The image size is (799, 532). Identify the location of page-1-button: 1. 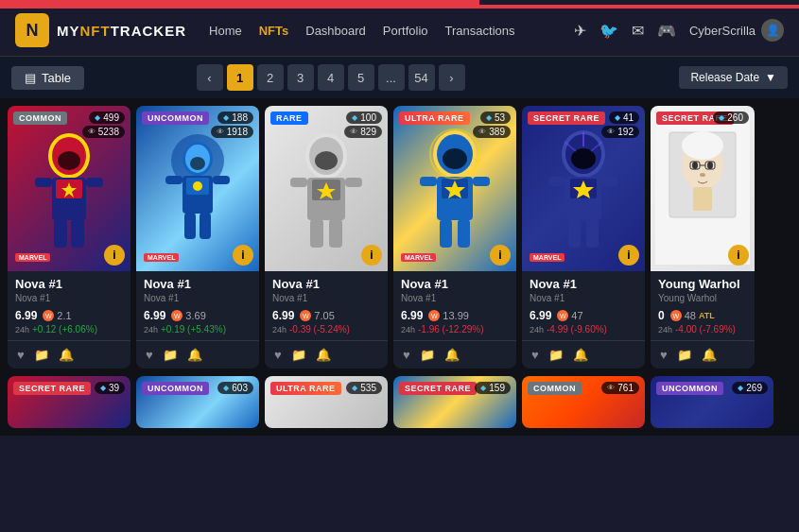
(240, 77).